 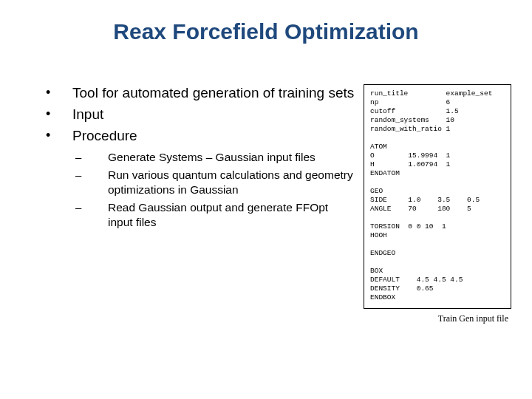 I want to click on list-item: • Procedure, so click(x=200, y=136).